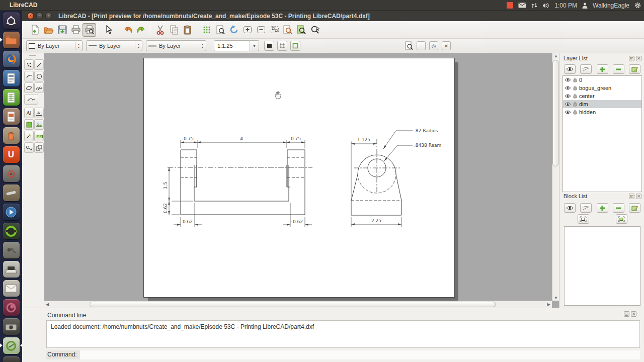  I want to click on username: WalkingEagle, so click(611, 6).